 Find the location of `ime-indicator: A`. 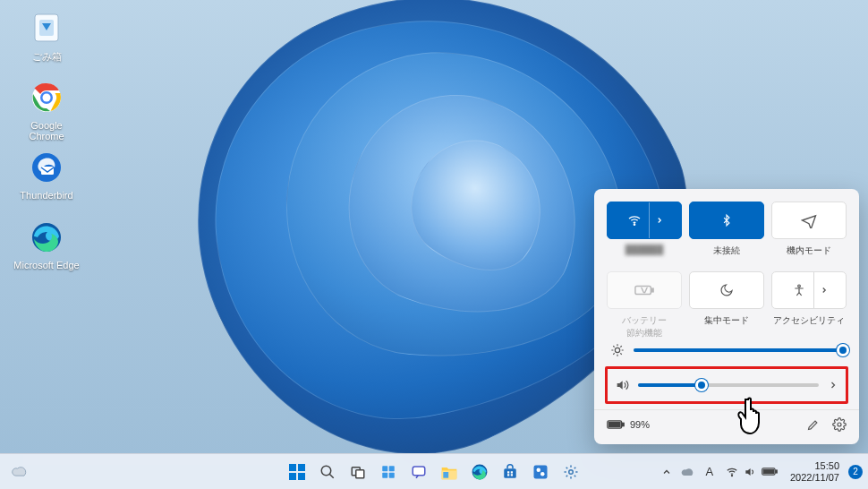

ime-indicator: A is located at coordinates (710, 472).